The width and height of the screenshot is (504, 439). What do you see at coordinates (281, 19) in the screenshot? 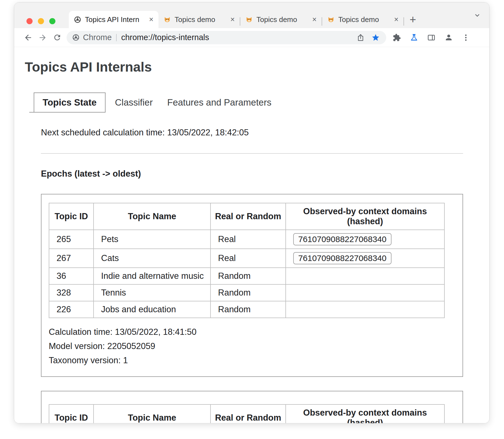
I see `browser-tab-topics-demo-2: Topics demo ×` at bounding box center [281, 19].